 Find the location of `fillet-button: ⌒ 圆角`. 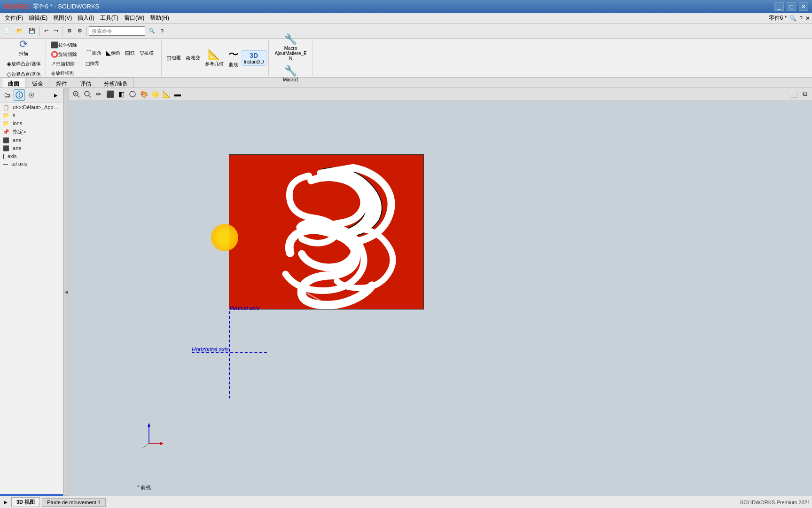

fillet-button: ⌒ 圆角 is located at coordinates (94, 53).